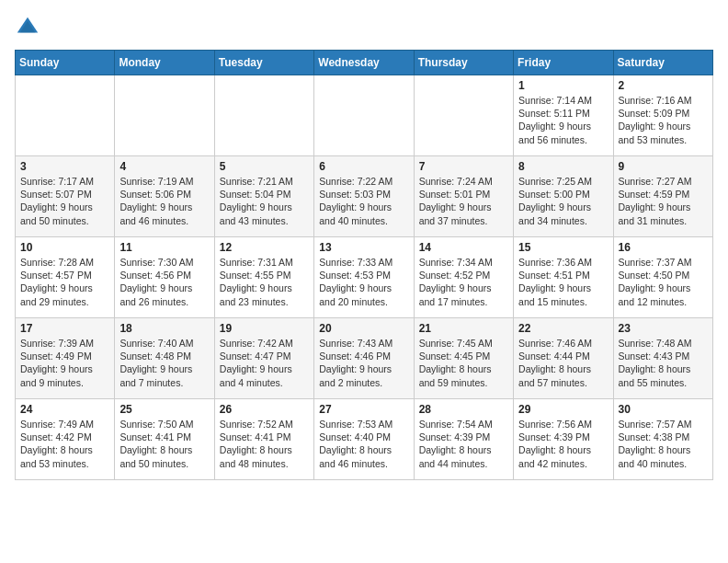 This screenshot has width=728, height=563. What do you see at coordinates (164, 282) in the screenshot?
I see `day-info: Sunrise: 7:30 AM Sunset: 4:56 PM Dayligh…` at bounding box center [164, 282].